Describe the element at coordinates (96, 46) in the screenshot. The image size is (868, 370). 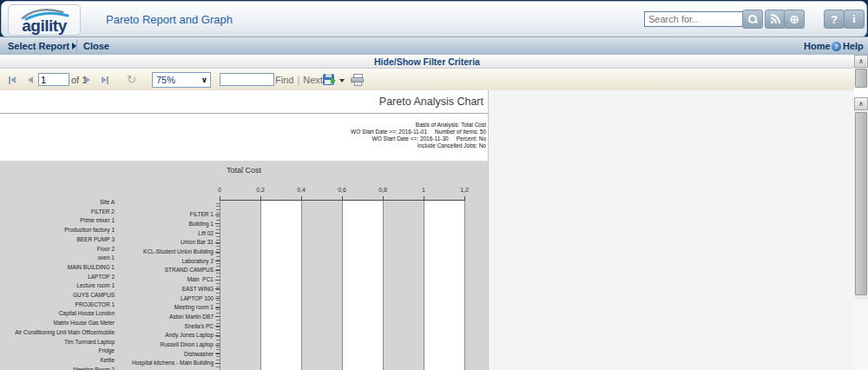
I see `menu-close-label: Close` at that location.